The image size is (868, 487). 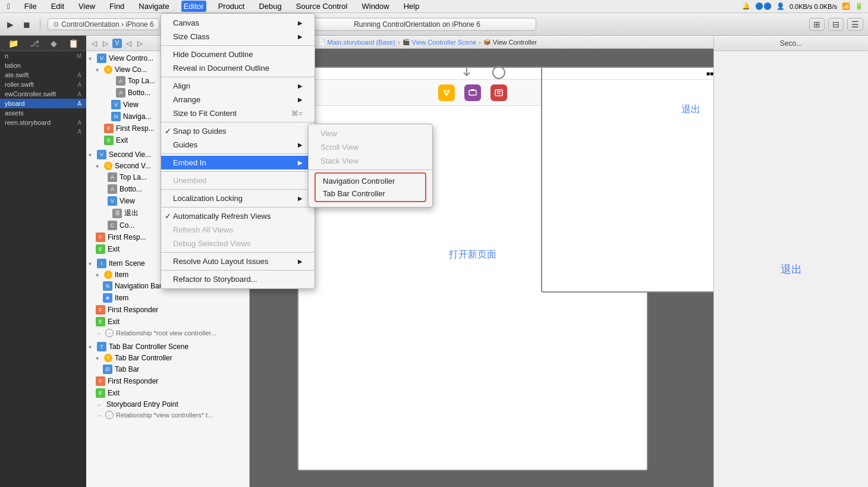 What do you see at coordinates (164, 415) in the screenshot?
I see `outline-rel2-text: Relationship *view controllers* t...` at bounding box center [164, 415].